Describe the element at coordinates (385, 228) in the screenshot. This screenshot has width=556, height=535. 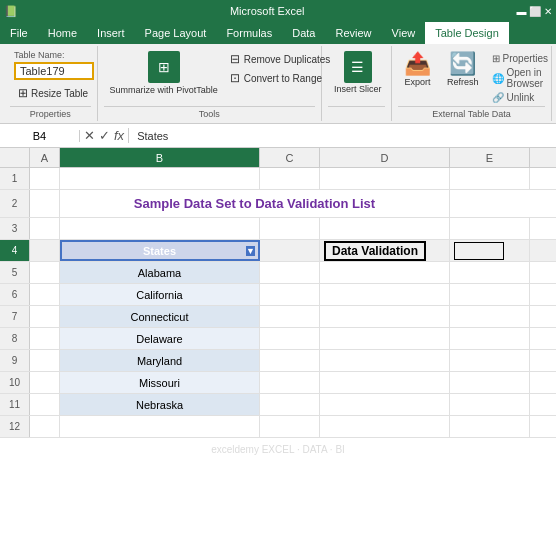
I see `cell-d3` at that location.